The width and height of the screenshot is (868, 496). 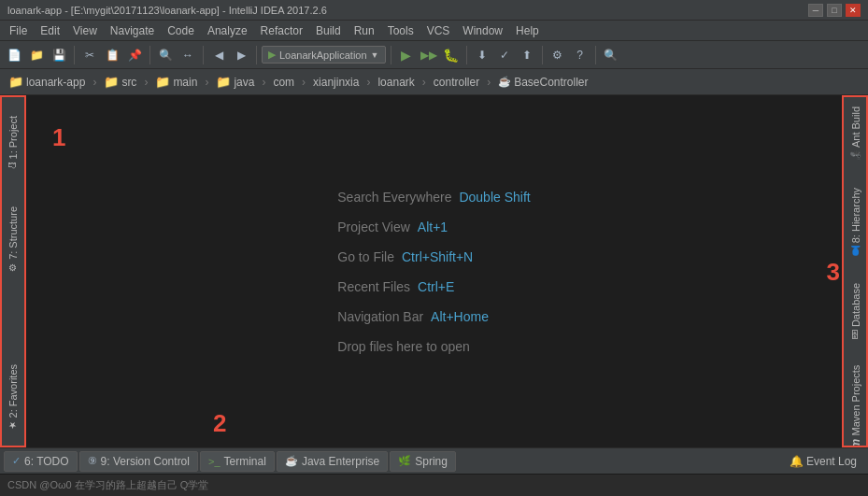 What do you see at coordinates (133, 31) in the screenshot?
I see `menu-navigate: Navigate` at bounding box center [133, 31].